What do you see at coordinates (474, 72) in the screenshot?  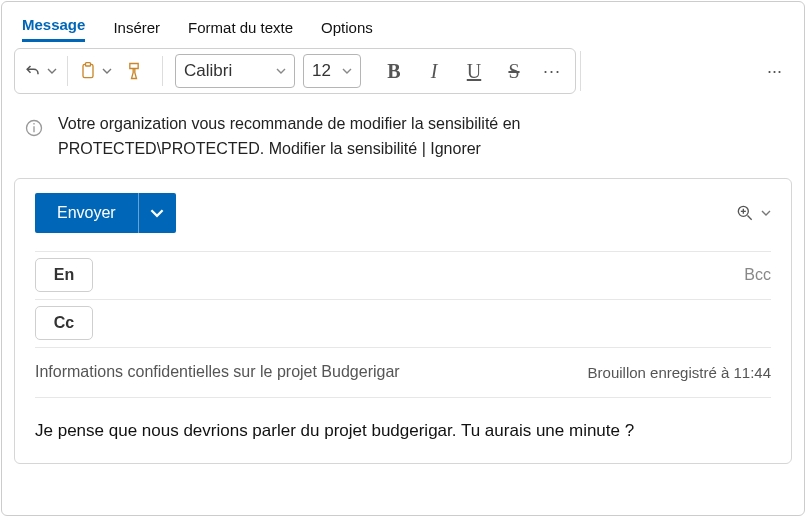 I see `underline-button: U` at bounding box center [474, 72].